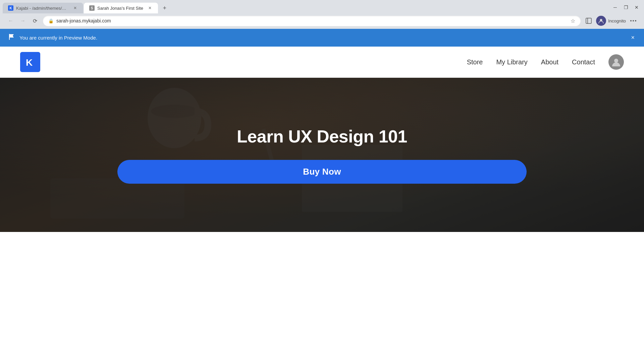 The width and height of the screenshot is (644, 362). Describe the element at coordinates (11, 8) in the screenshot. I see `tab1-favicon: K` at that location.